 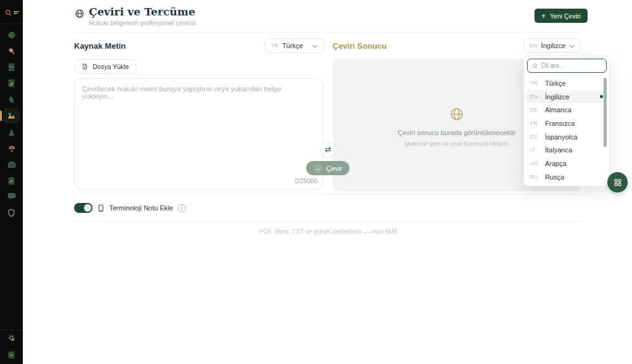 I want to click on upload-file-button: Dosya Yükle, so click(x=105, y=67).